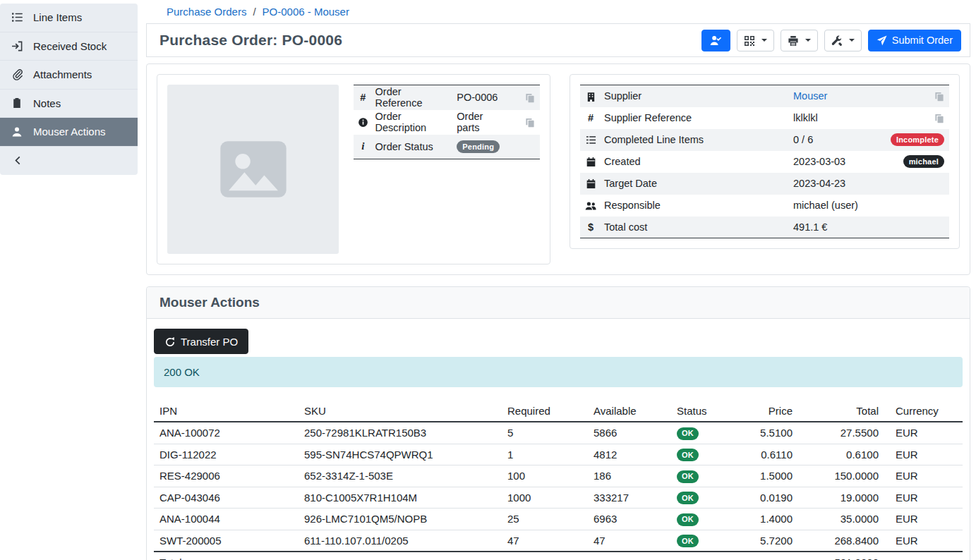  What do you see at coordinates (478, 123) in the screenshot?
I see `detail-value: Order parts` at bounding box center [478, 123].